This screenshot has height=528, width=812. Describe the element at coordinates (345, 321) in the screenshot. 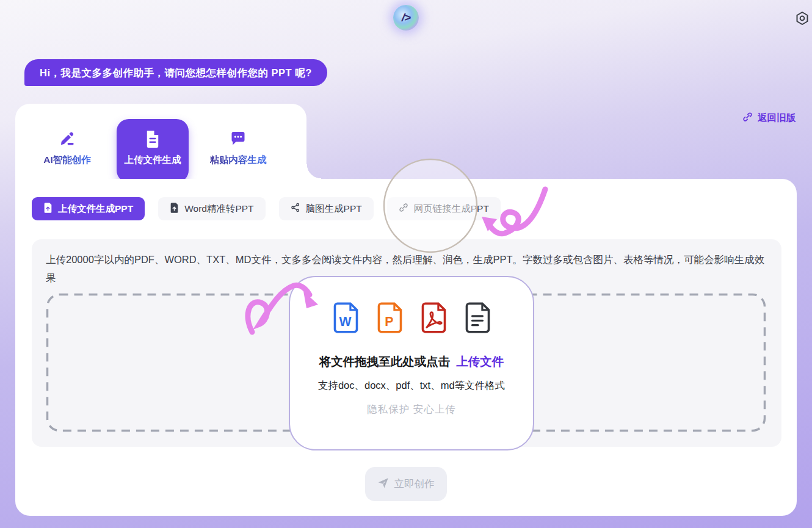

I see `svg-text: W` at that location.